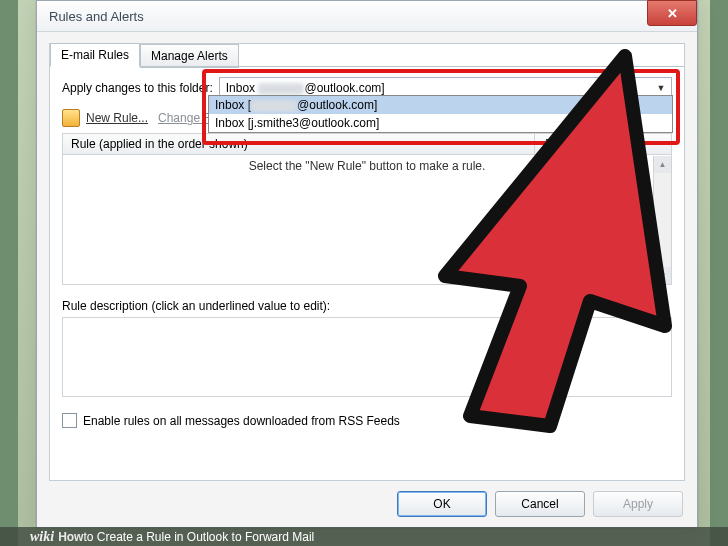  Describe the element at coordinates (662, 276) in the screenshot. I see `scroll-down-icon: ▼` at that location.